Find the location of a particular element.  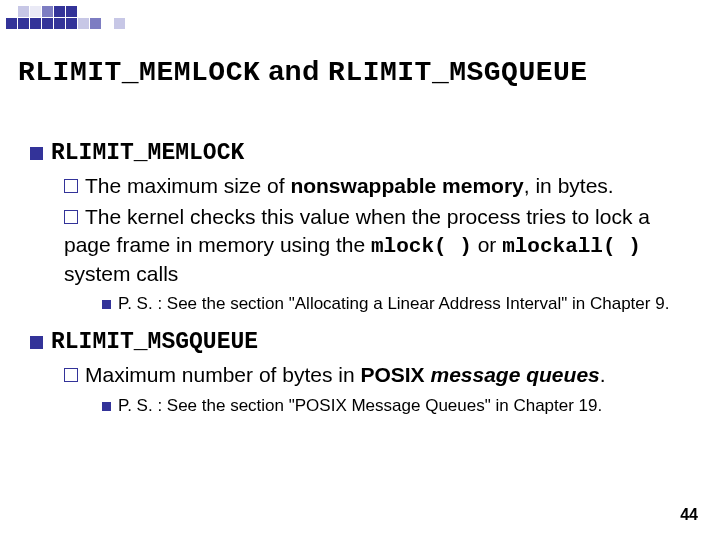

bullet-text-suffix: system calls is located at coordinates (121, 274).